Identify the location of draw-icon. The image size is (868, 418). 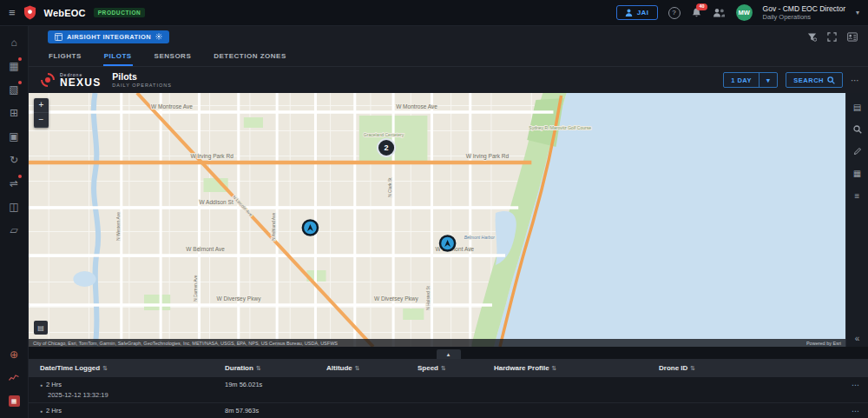
(858, 151).